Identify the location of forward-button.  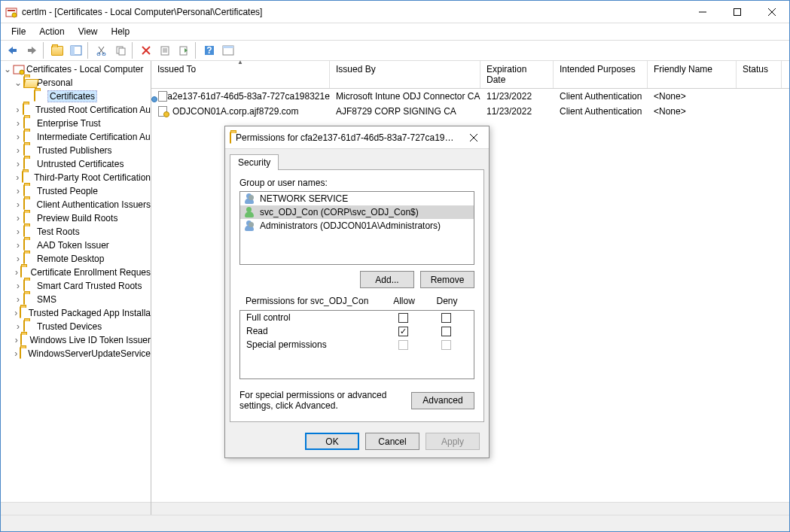
(32, 50).